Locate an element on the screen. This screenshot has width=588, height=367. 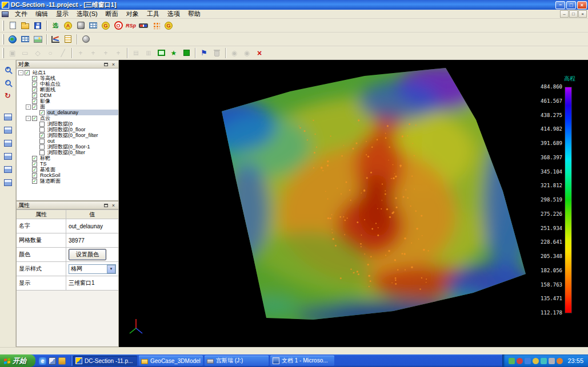
zoom-in-icon: + is located at coordinates (8, 70).